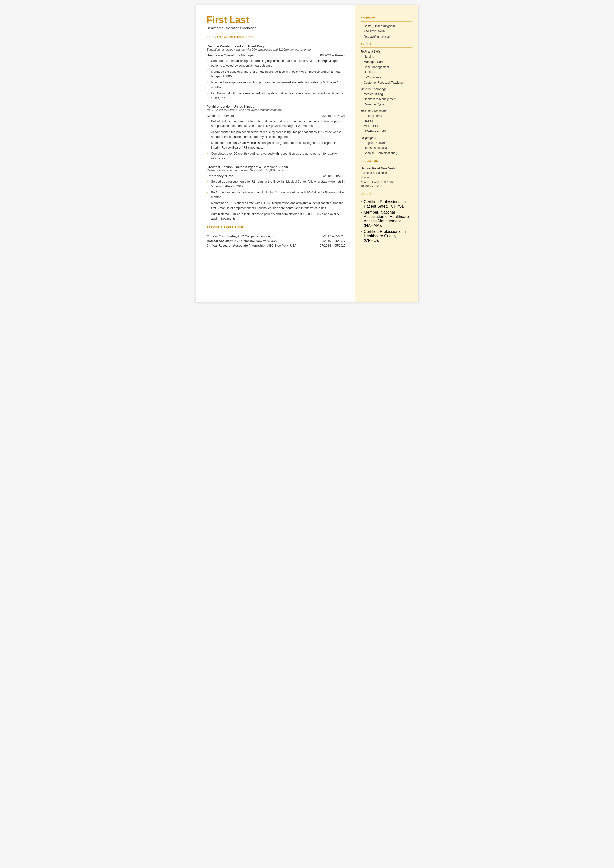  Describe the element at coordinates (386, 26) in the screenshot. I see `contact-item-location: Bristol, United Kingdom` at that location.